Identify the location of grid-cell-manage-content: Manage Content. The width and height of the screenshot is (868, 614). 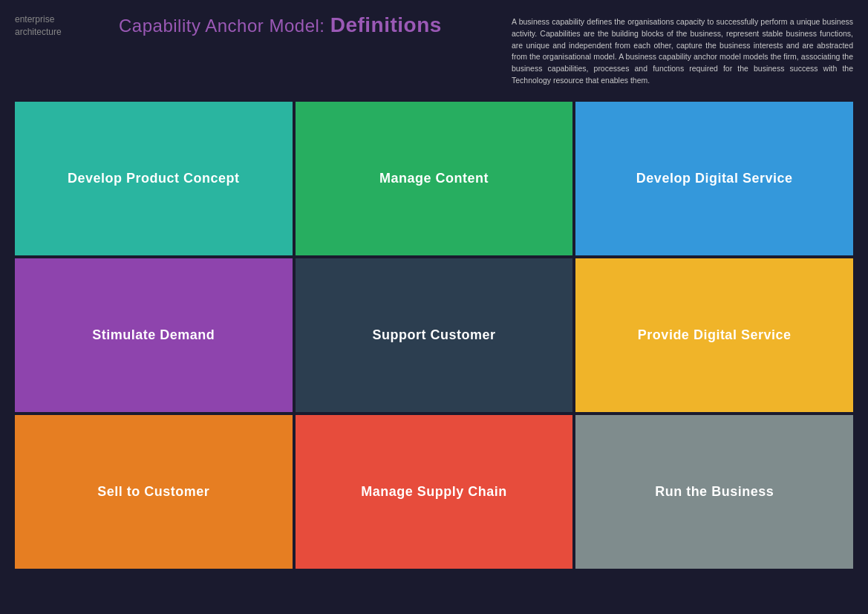
(434, 178).